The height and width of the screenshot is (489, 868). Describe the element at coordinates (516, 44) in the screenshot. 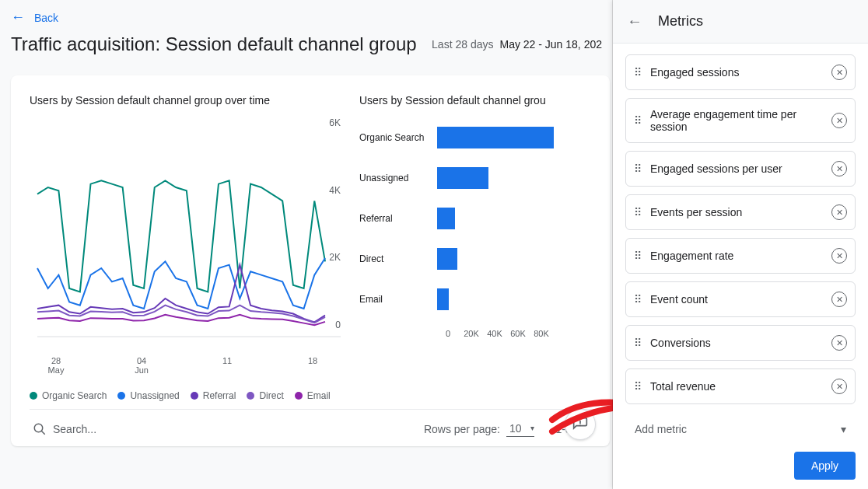

I see `date-range-picker: Last 28 days May 22 - Jun 18, 202` at that location.